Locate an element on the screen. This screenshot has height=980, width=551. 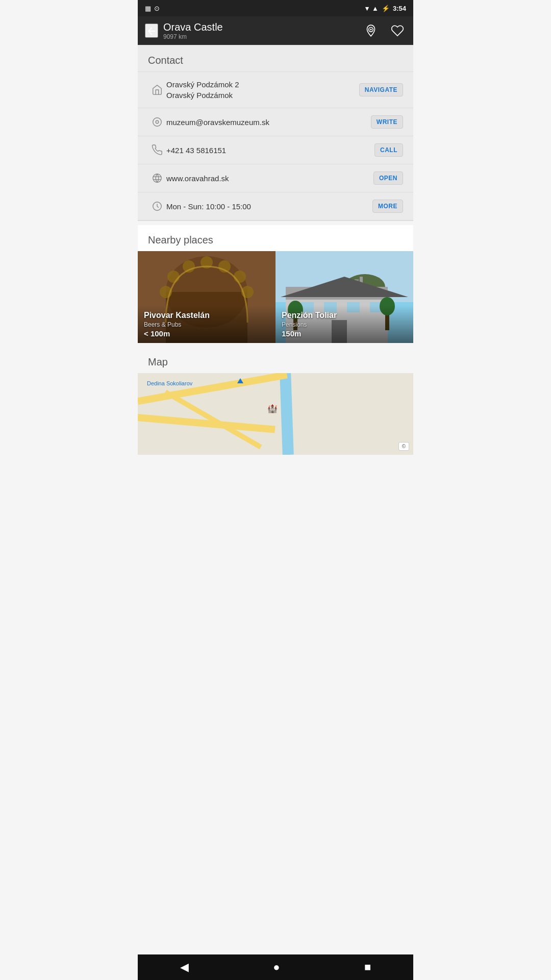
battery-icon: ⚡ is located at coordinates (386, 8).